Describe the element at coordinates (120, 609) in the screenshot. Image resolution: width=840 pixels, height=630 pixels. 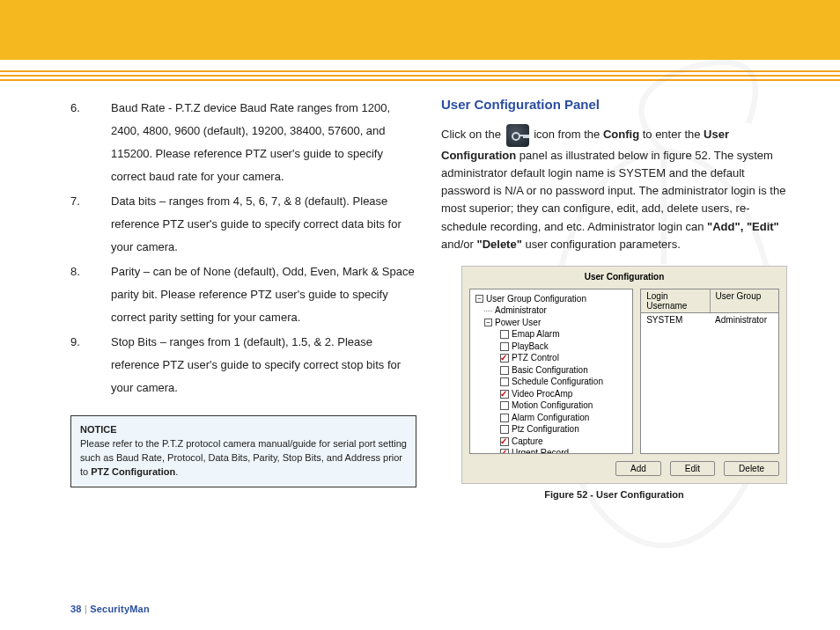
I see `brand-name: SecurityMan` at that location.